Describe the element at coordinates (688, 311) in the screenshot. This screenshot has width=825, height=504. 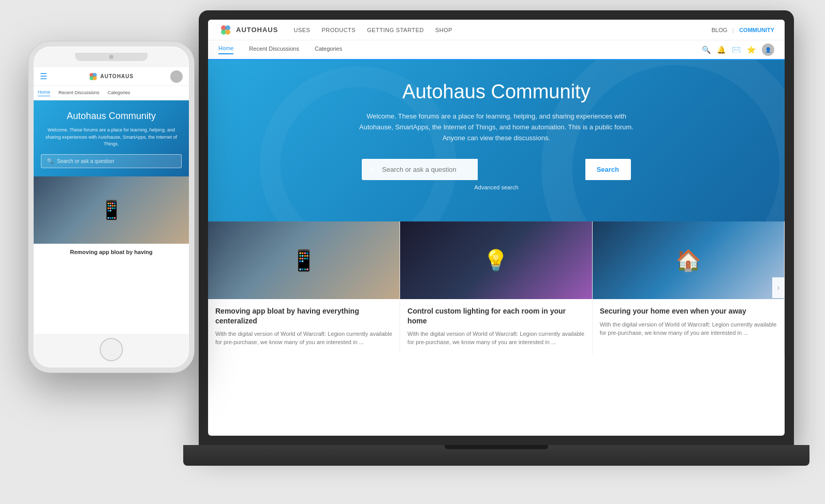
I see `card-3-title: Securing your home even when your away` at that location.